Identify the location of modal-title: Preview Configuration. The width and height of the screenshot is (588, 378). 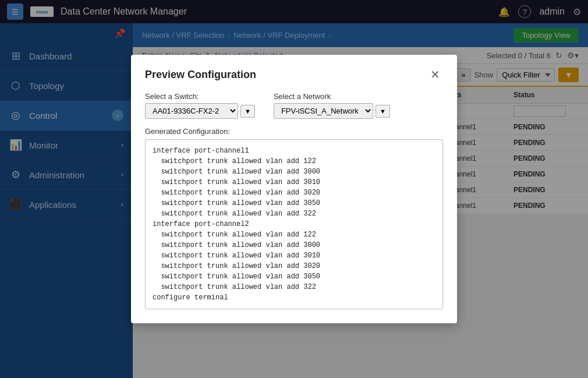
(200, 75).